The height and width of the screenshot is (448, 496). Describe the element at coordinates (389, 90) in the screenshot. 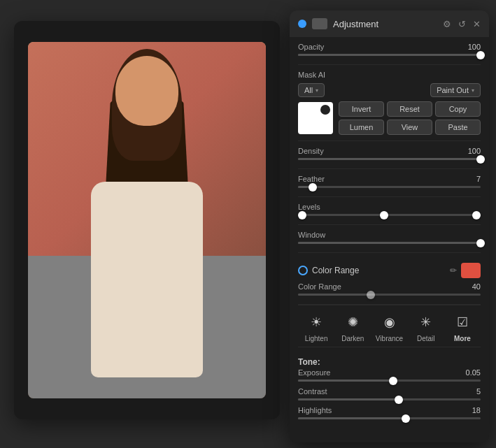

I see `mask-ai-dropdowns: All ▾ Paint Out ▾` at that location.